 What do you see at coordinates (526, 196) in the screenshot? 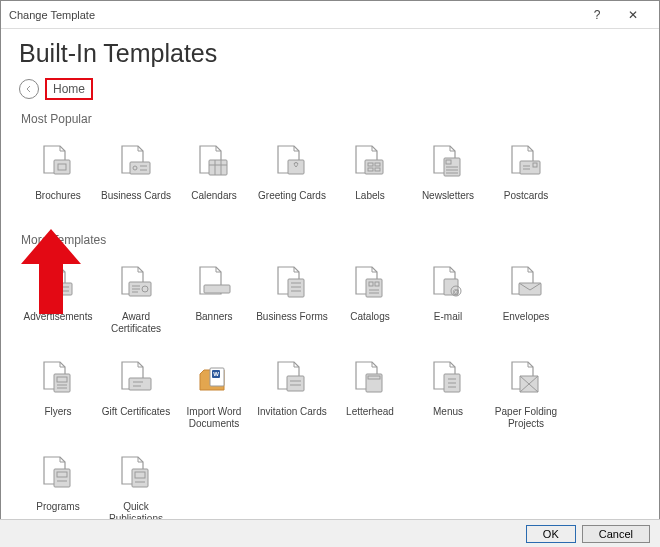
I see `template-label: Postcards` at bounding box center [526, 196].